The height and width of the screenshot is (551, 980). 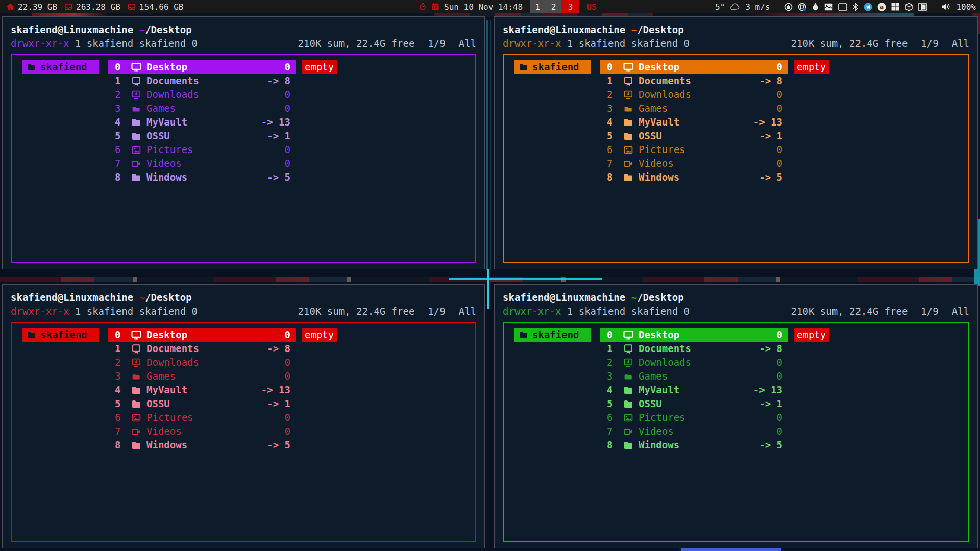 What do you see at coordinates (634, 297) in the screenshot?
I see `path-home-symbol: ~` at bounding box center [634, 297].